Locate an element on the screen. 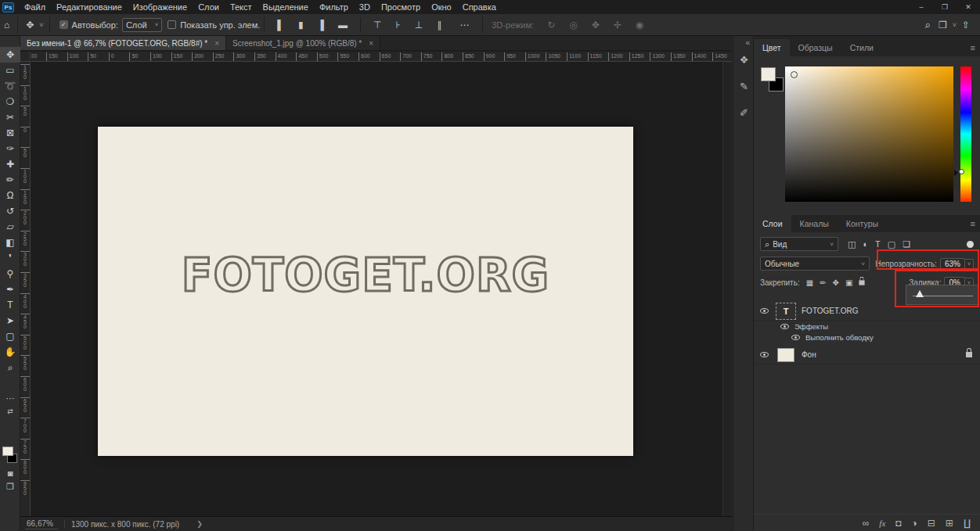  status-options-arrow-icon: ❯ is located at coordinates (200, 524).